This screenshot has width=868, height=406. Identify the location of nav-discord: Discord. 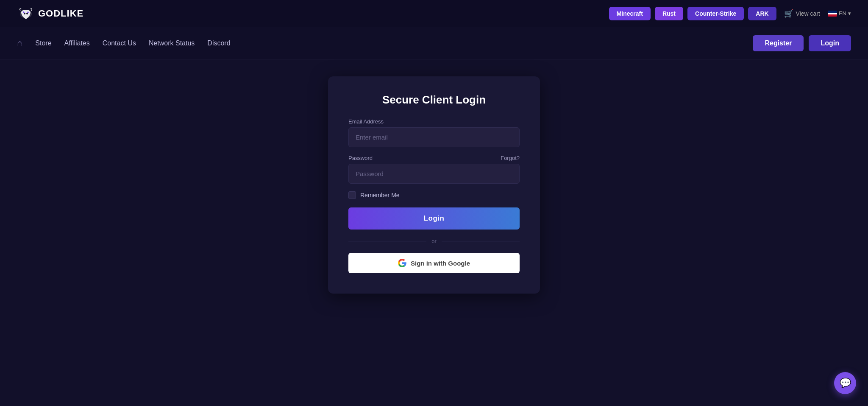
(219, 43).